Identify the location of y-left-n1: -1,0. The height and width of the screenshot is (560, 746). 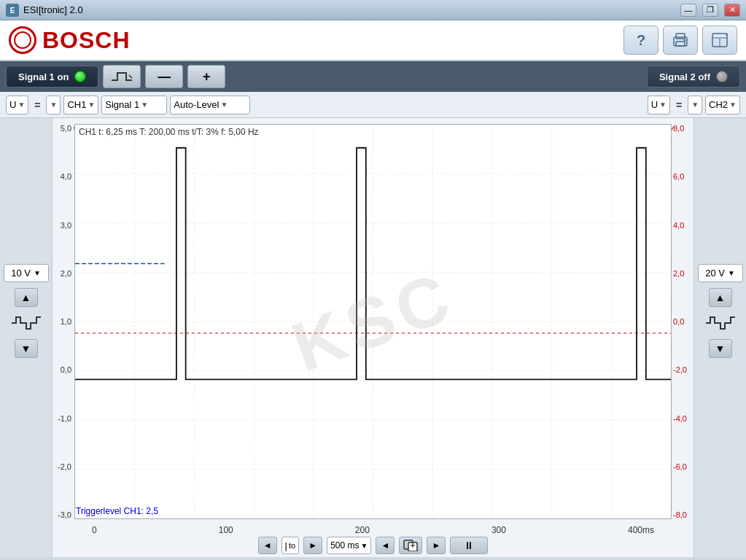
(64, 419).